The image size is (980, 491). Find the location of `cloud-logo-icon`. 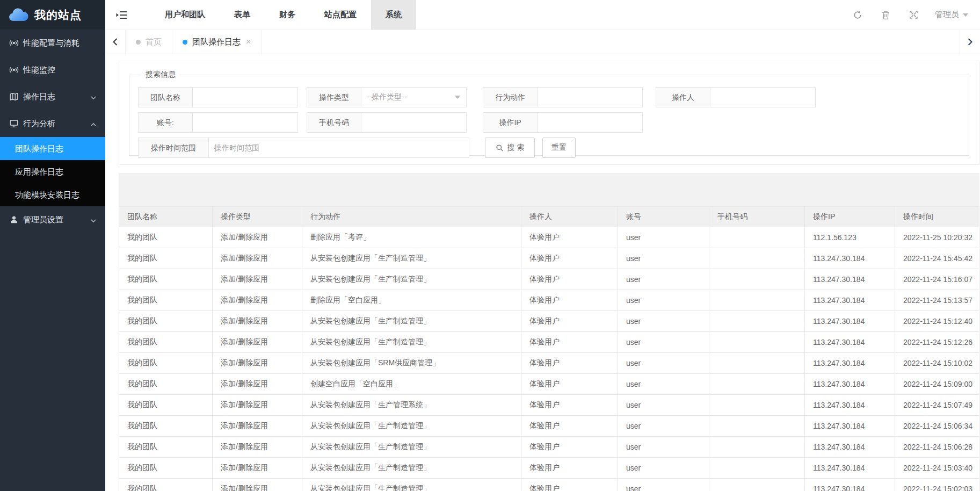

cloud-logo-icon is located at coordinates (18, 15).